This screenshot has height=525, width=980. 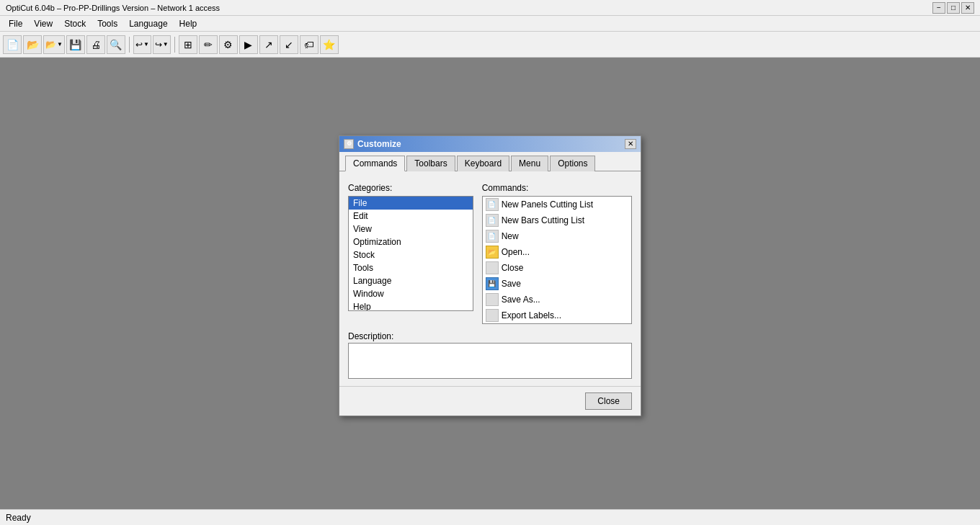 I want to click on cmd-open-icon: 📂, so click(x=492, y=252).